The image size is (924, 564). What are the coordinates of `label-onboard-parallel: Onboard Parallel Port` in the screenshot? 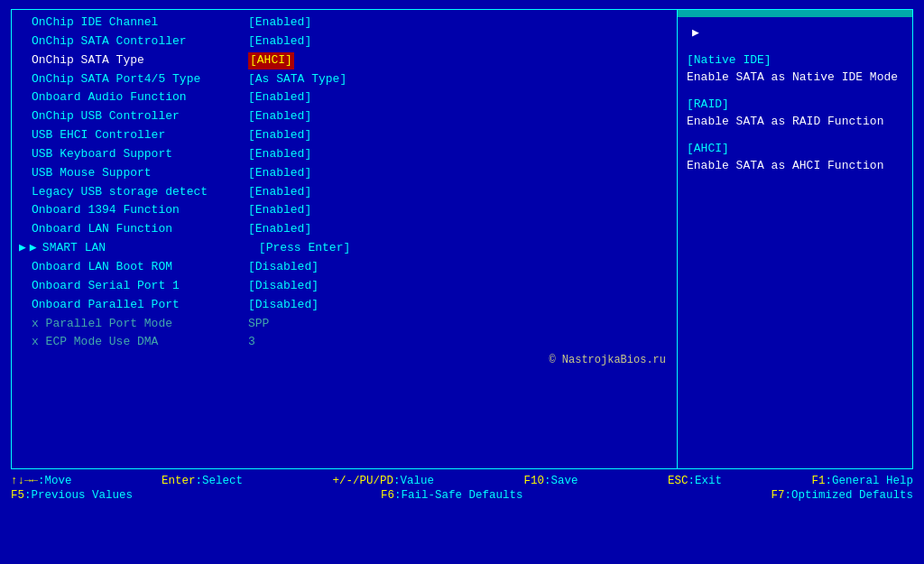 It's located at (140, 305).